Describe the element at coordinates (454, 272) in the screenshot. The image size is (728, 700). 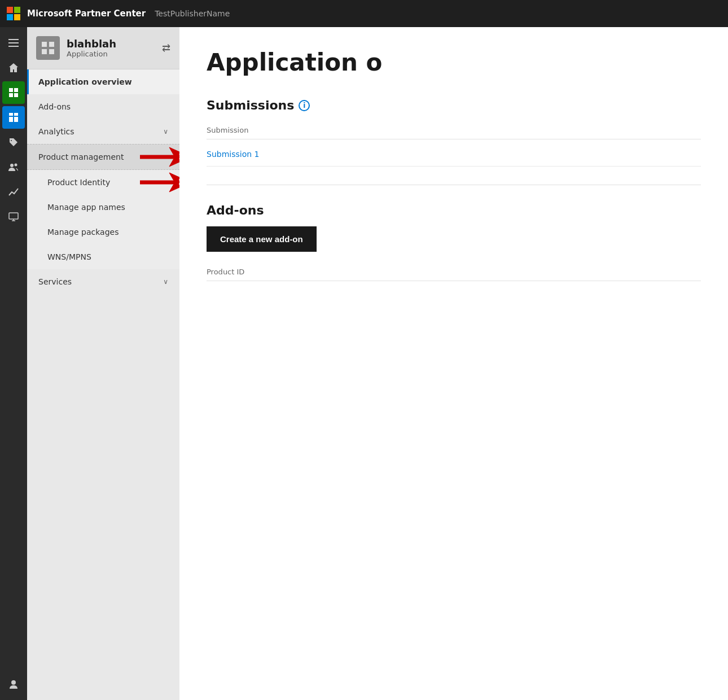
I see `addons-table-header: Product ID` at that location.